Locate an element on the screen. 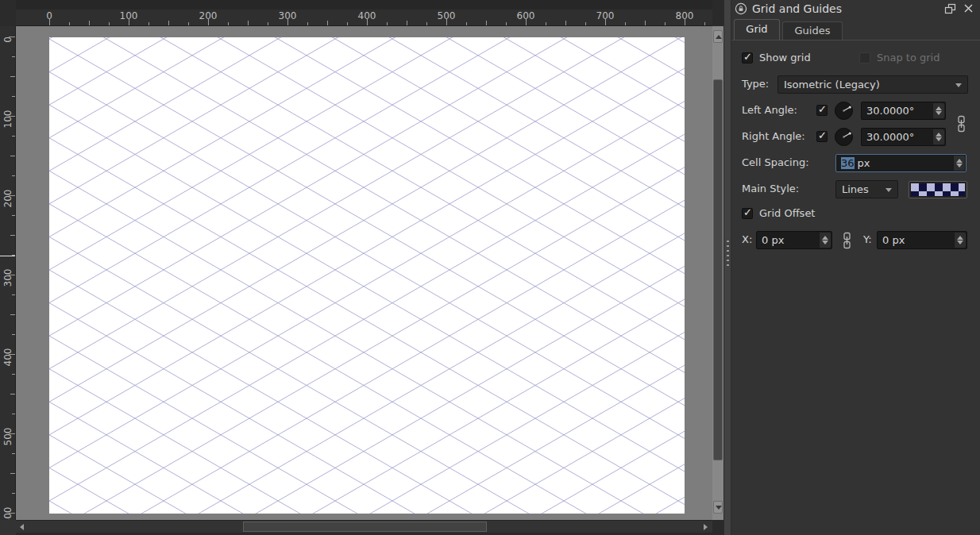 The width and height of the screenshot is (980, 535). scroll-right-button is located at coordinates (705, 527).